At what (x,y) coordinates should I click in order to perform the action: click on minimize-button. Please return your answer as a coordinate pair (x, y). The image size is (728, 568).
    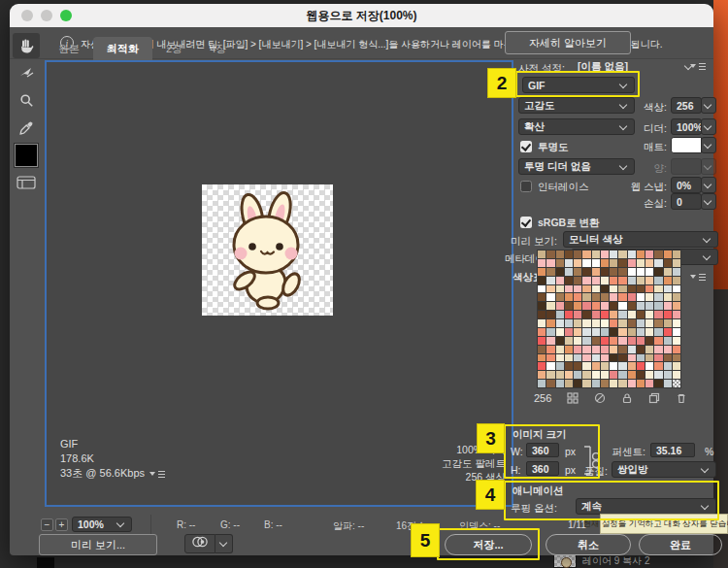
    Looking at the image, I should click on (47, 16).